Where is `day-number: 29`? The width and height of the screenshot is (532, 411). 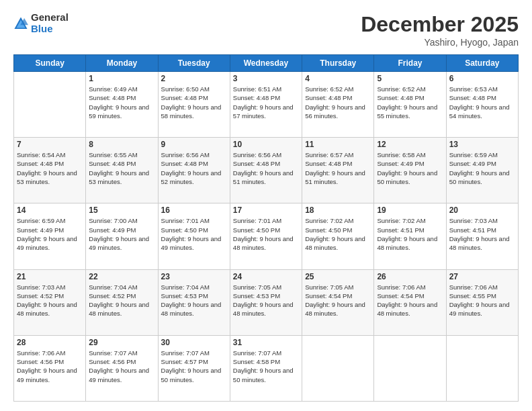
day-number: 29 is located at coordinates (122, 342).